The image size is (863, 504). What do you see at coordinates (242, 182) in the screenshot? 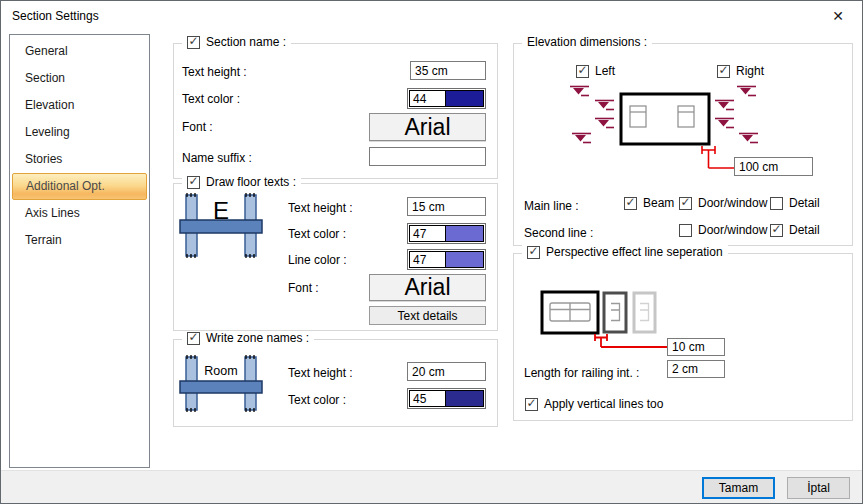
I see `group-floor-texts-legend: ✓ Draw floor texts :` at bounding box center [242, 182].